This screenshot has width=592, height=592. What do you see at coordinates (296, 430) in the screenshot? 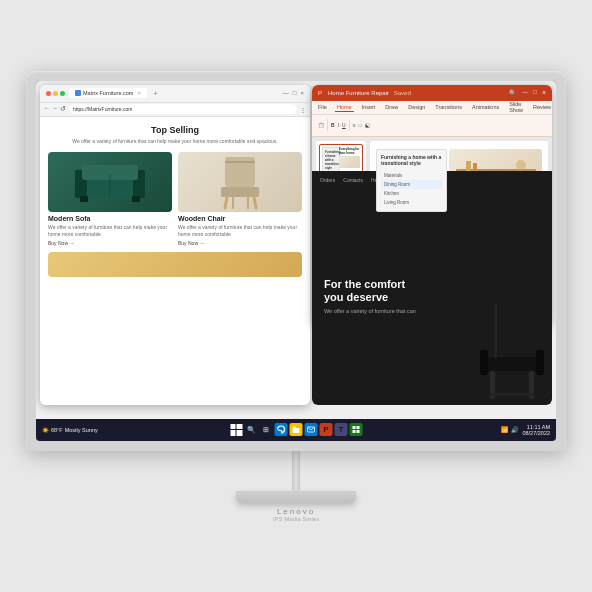
I see `taskbar: ☀️ 68°F Mostly Sunny 🔍 ⊞` at bounding box center [296, 430].